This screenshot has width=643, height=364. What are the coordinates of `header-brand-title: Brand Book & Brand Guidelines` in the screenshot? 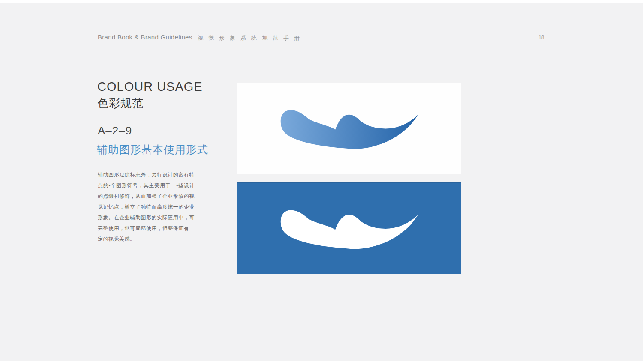 It's located at (145, 37).